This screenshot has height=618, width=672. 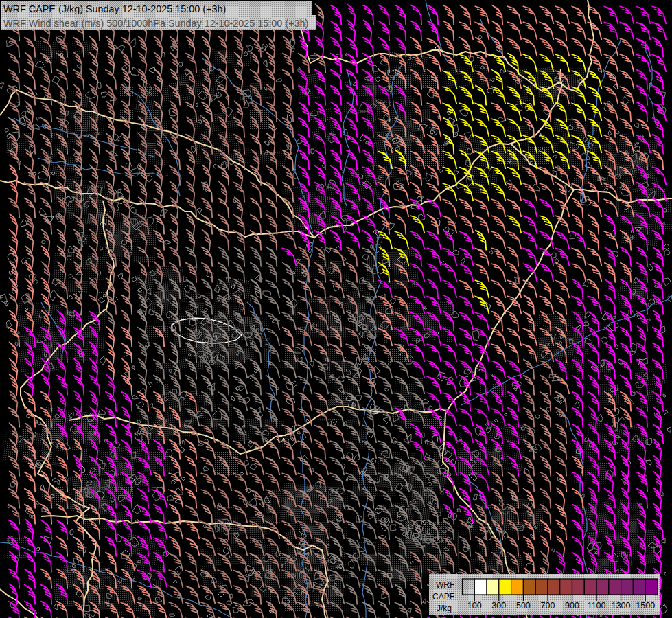 I want to click on svg-text: 1300, so click(x=621, y=606).